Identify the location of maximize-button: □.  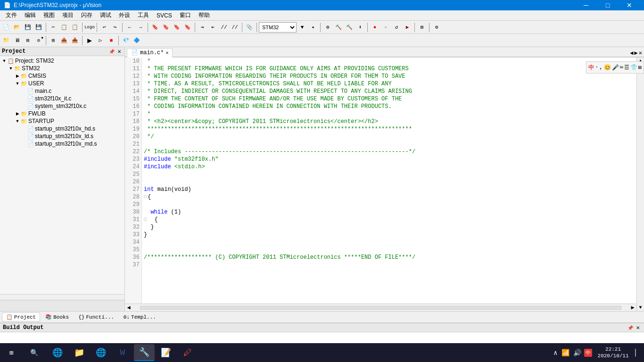
(608, 5).